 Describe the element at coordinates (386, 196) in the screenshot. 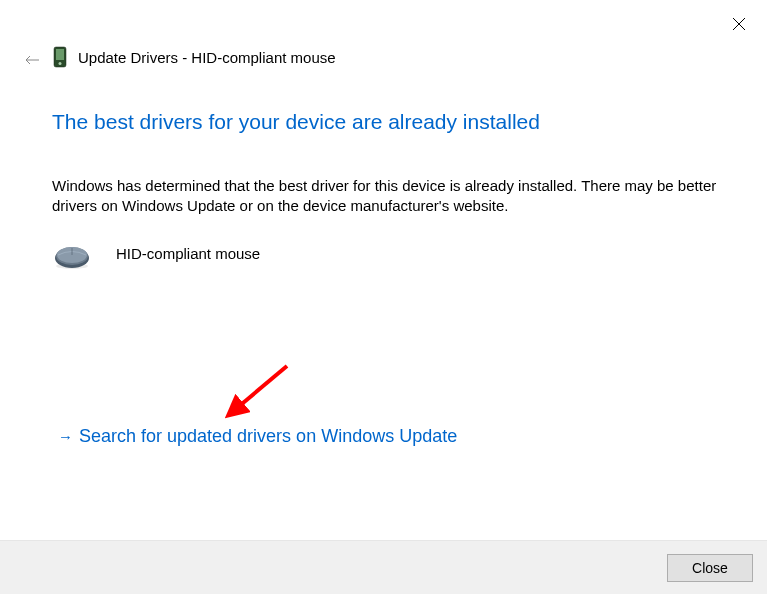

I see `description-text: Windows has determined that the best dri…` at that location.